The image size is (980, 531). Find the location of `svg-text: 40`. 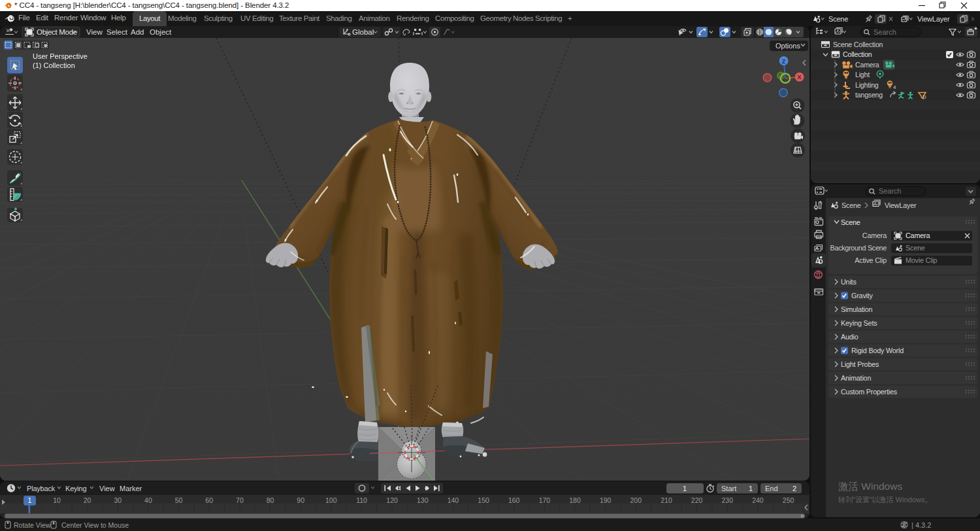

svg-text: 40 is located at coordinates (148, 500).